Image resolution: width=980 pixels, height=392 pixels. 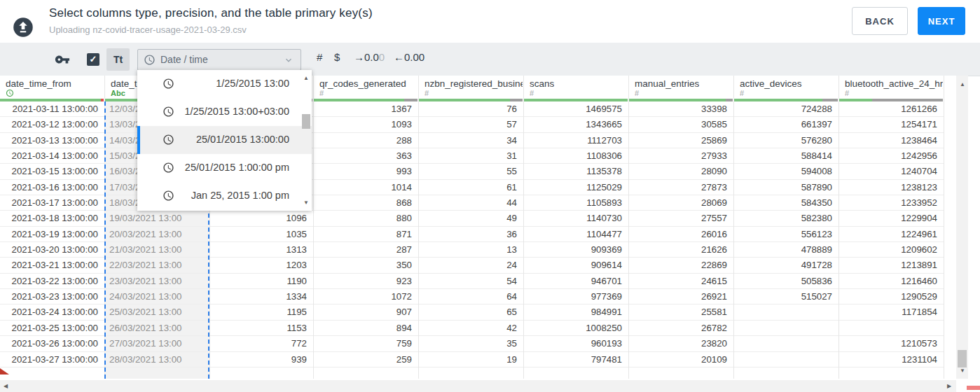 What do you see at coordinates (786, 297) in the screenshot?
I see `table-cell: 515027` at bounding box center [786, 297].